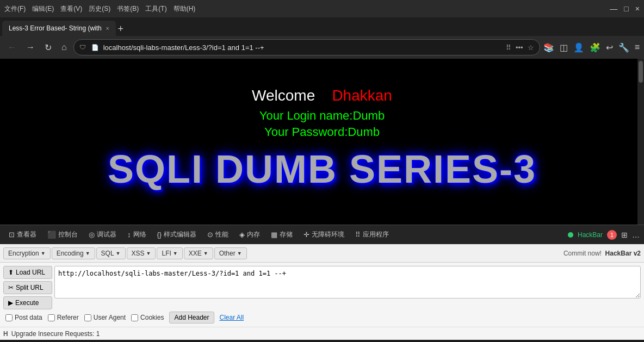 The image size is (644, 342). I want to click on console-icon: ⬛, so click(52, 235).